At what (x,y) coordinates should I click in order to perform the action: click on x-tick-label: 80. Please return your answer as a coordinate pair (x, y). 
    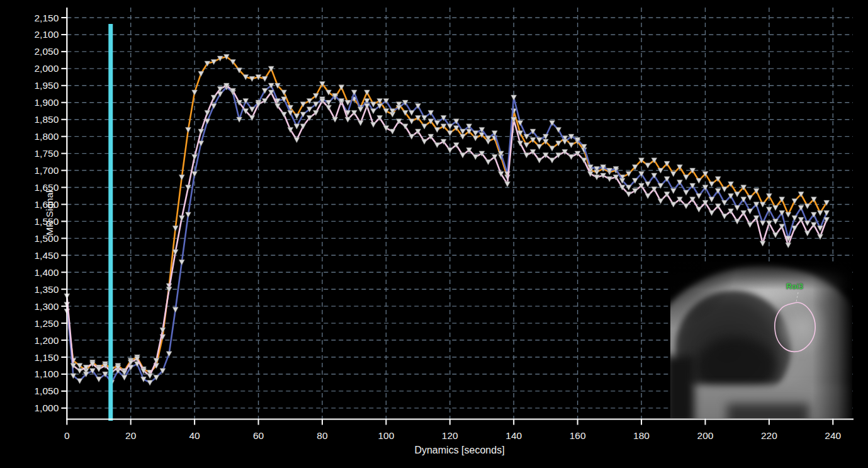
    Looking at the image, I should click on (322, 436).